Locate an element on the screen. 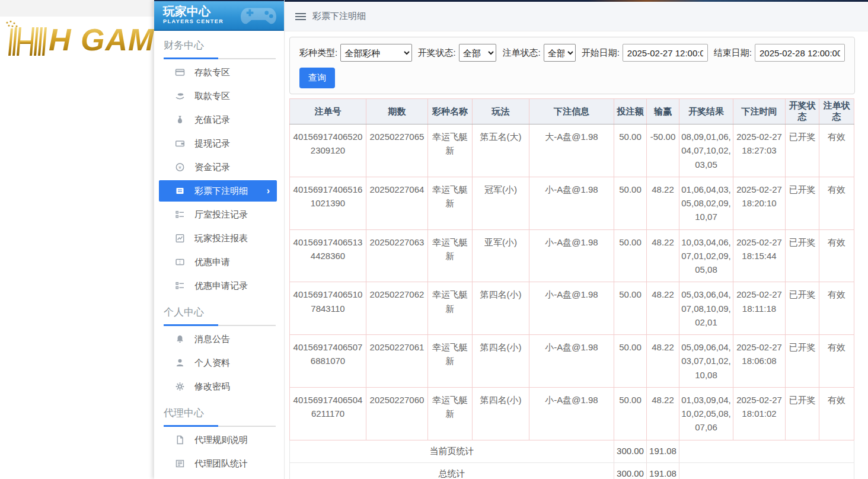 This screenshot has height=479, width=868. sidebar-item-label: 资金记录 is located at coordinates (212, 167).